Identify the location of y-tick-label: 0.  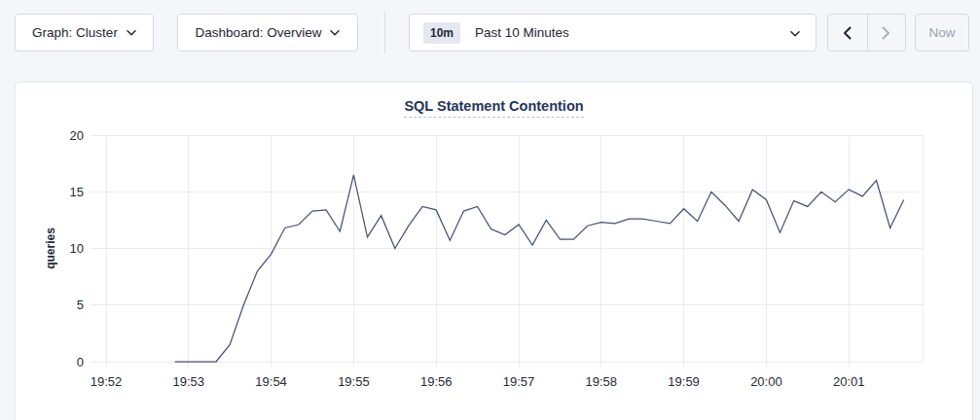
(80, 362).